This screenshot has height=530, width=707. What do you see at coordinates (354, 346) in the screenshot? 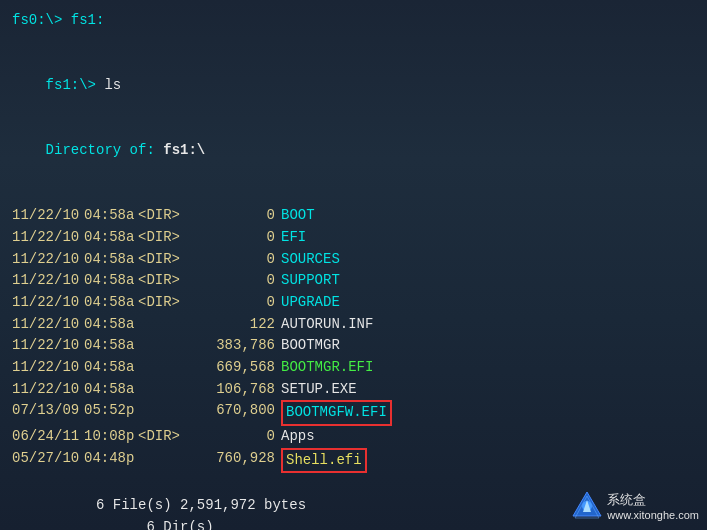
I see `list-item: 11/22/10 04:58a 383,786 BOOTMGR` at bounding box center [354, 346].